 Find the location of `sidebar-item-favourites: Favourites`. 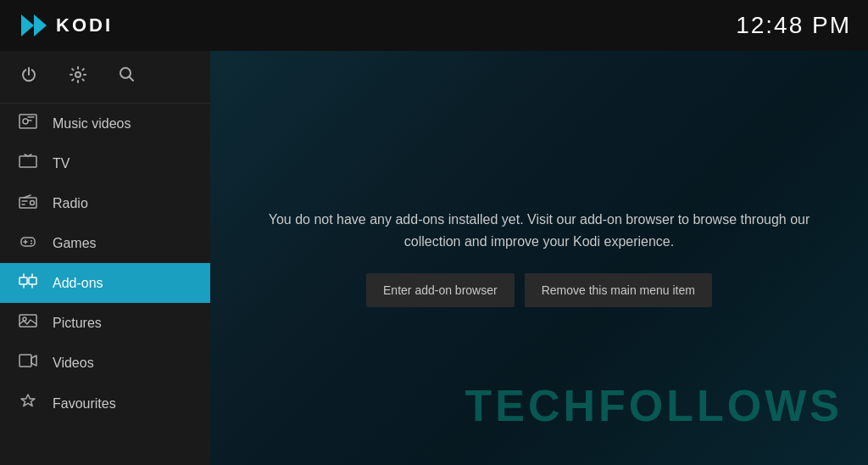

sidebar-item-favourites: Favourites is located at coordinates (105, 404).